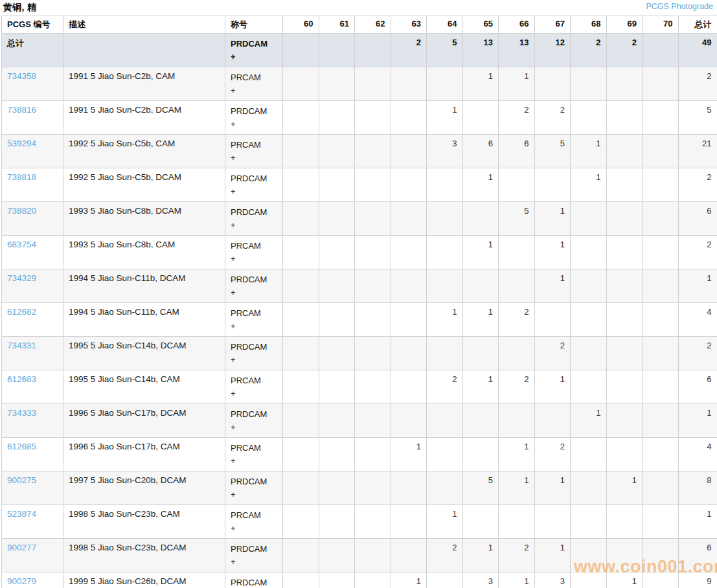  Describe the element at coordinates (22, 211) in the screenshot. I see `pcgs-number-link: 738820` at that location.